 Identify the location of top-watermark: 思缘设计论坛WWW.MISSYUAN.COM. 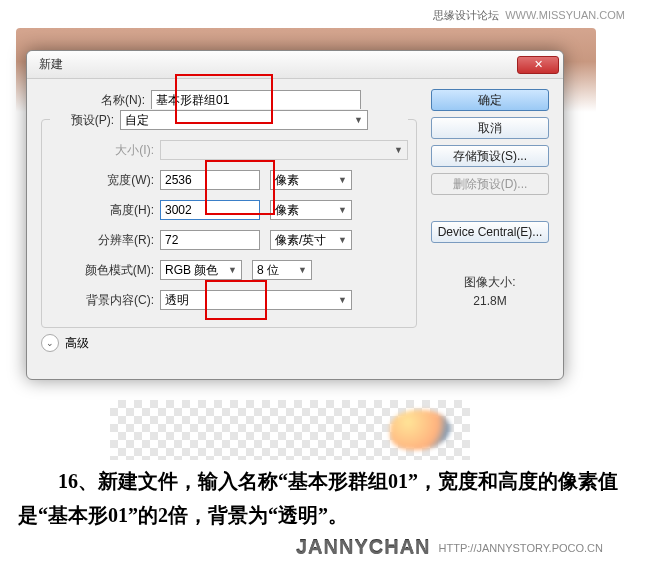
(529, 16).